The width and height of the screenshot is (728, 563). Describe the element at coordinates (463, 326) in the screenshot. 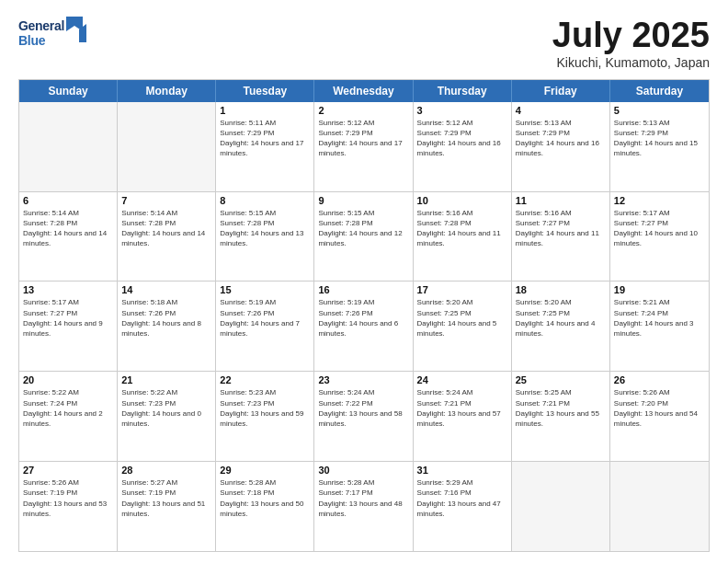

I see `day-cell-17: 17Sunrise: 5:20 AM Sunset: 7:25 PM Dayli…` at that location.